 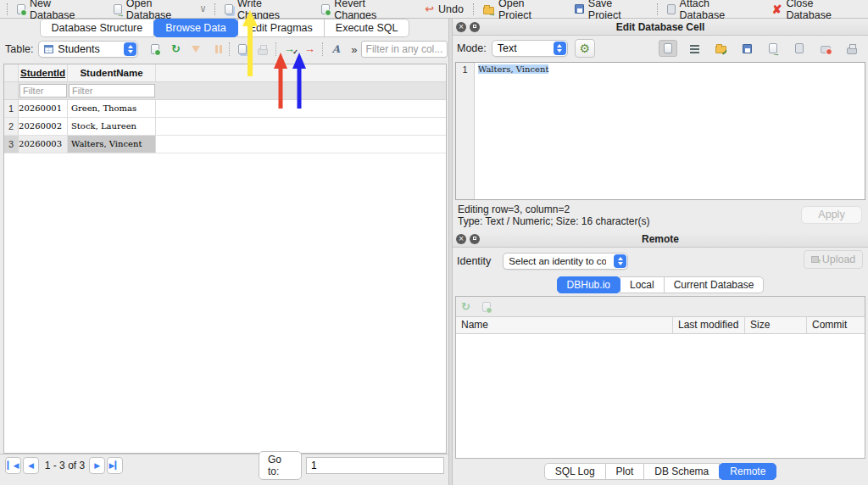 What do you see at coordinates (216, 49) in the screenshot?
I see `column-visibility-button` at bounding box center [216, 49].